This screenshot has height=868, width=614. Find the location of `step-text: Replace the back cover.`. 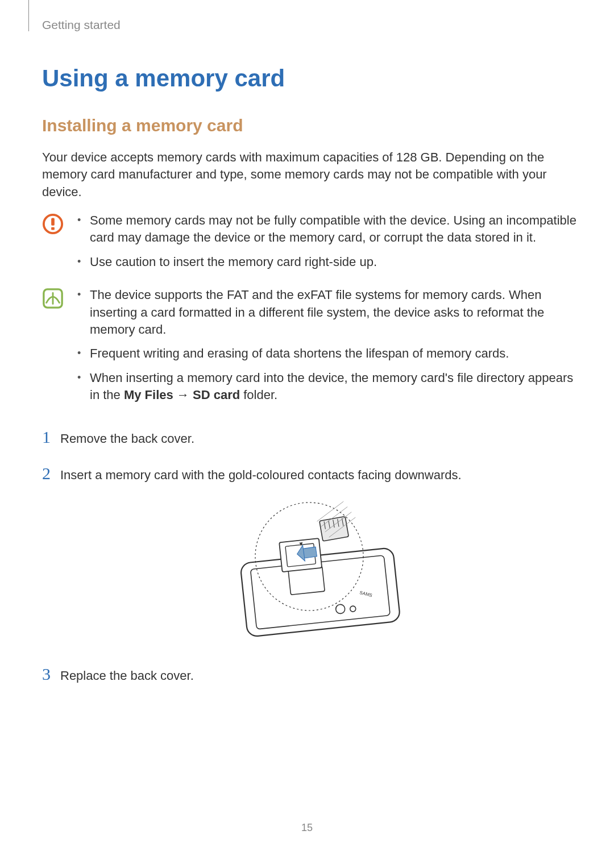

step-text: Replace the back cover. is located at coordinates (318, 676).